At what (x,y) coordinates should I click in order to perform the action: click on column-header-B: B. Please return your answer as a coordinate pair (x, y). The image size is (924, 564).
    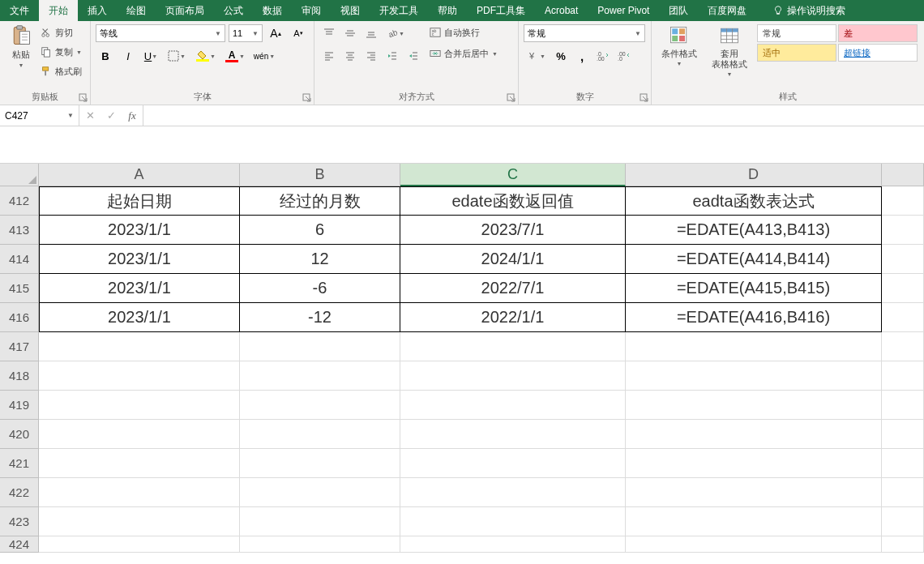
    Looking at the image, I should click on (320, 175).